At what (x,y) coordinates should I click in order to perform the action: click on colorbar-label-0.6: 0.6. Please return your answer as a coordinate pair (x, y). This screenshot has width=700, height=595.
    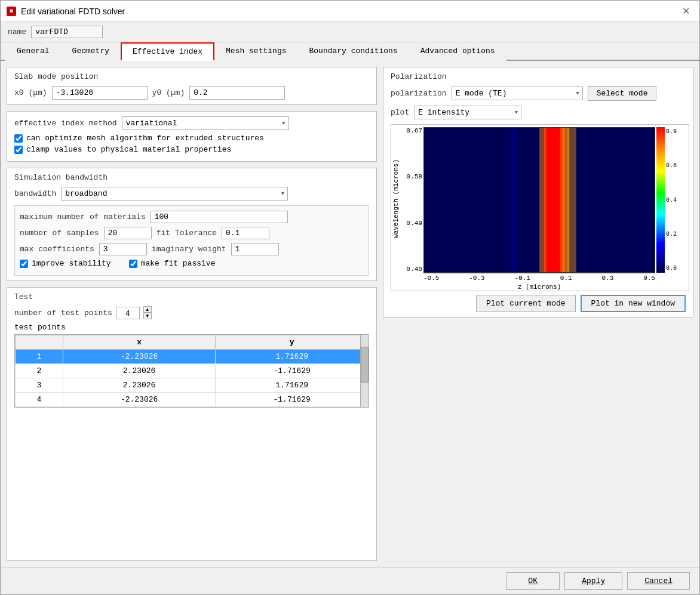
    Looking at the image, I should click on (671, 166).